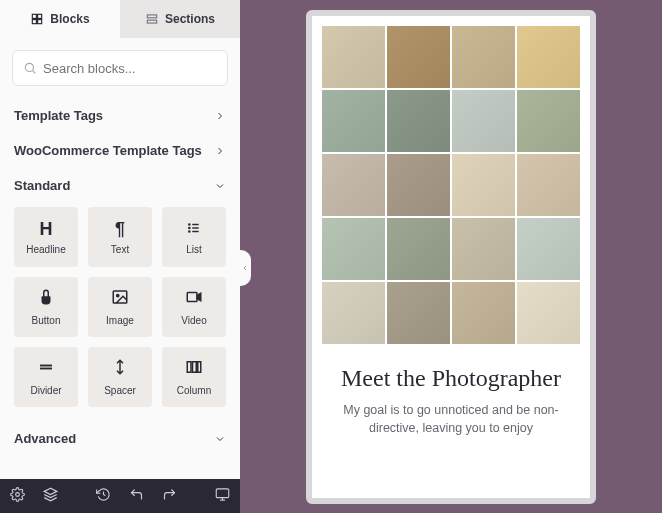 The height and width of the screenshot is (513, 662). What do you see at coordinates (46, 320) in the screenshot?
I see `block-label: Button` at bounding box center [46, 320].